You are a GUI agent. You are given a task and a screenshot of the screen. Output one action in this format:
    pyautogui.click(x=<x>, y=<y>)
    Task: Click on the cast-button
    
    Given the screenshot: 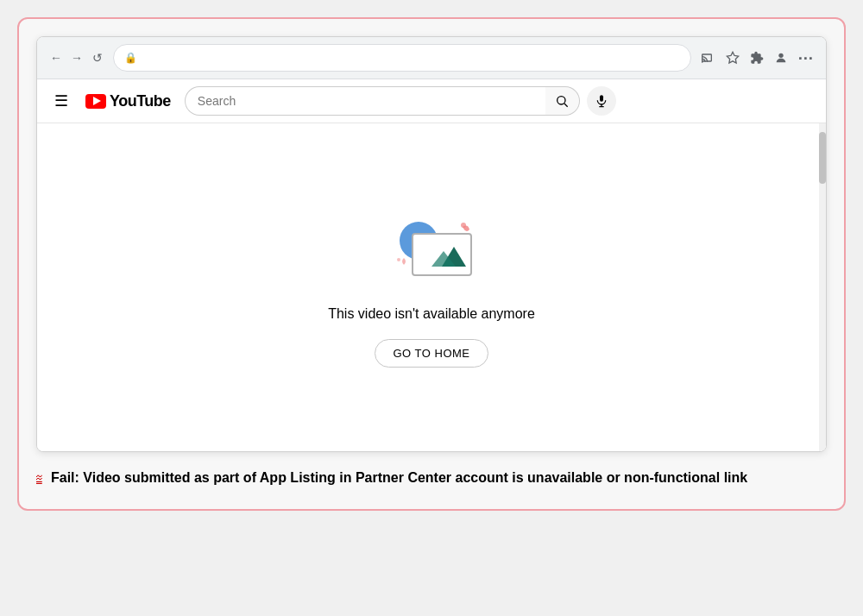 What is the action you would take?
    pyautogui.click(x=709, y=58)
    